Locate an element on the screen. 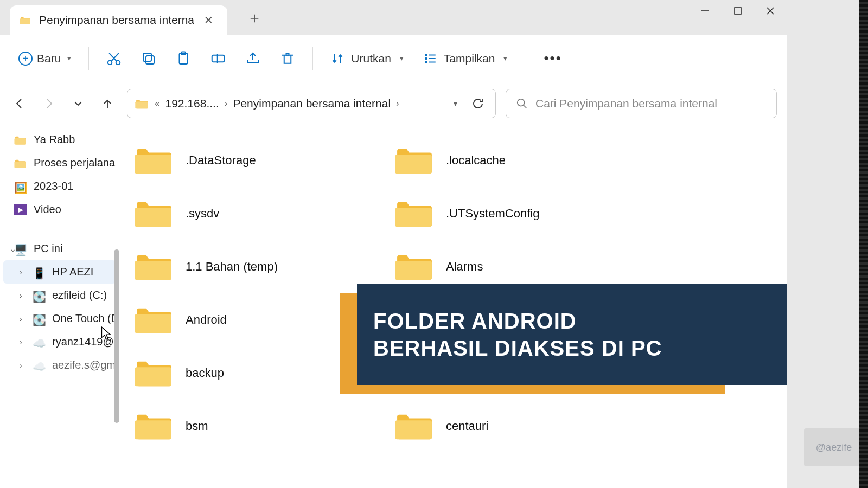  sidebar-item-device: ›📱HP AEZI is located at coordinates (60, 272).